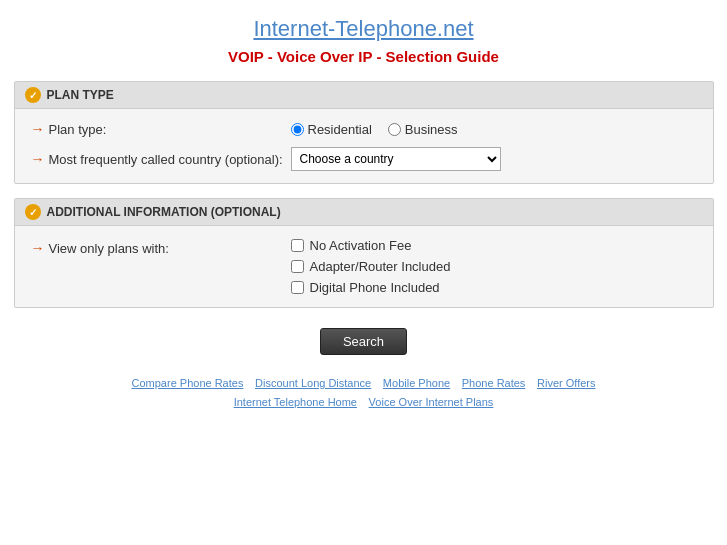 The image size is (727, 545). I want to click on arrow-icon-1: →, so click(38, 129).